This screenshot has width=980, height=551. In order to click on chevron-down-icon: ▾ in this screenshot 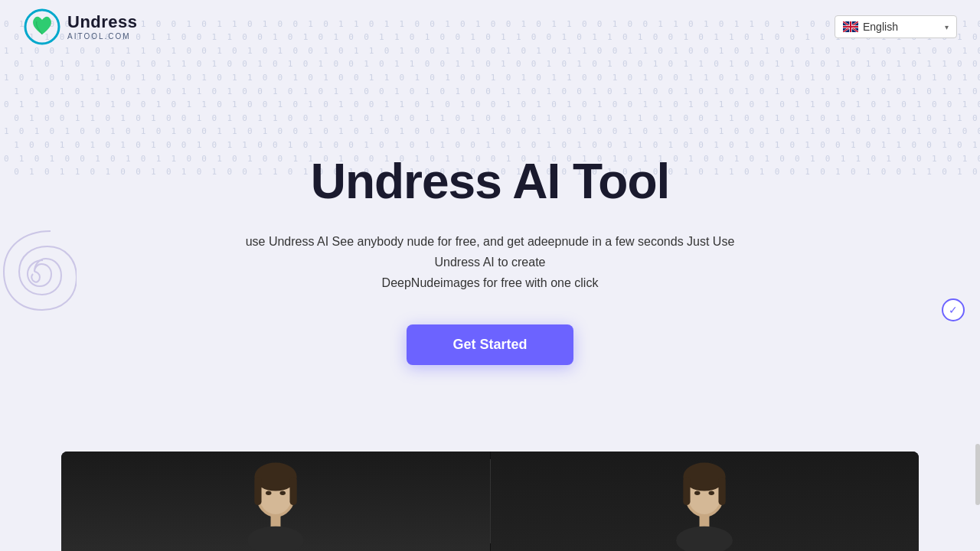, I will do `click(946, 28)`.